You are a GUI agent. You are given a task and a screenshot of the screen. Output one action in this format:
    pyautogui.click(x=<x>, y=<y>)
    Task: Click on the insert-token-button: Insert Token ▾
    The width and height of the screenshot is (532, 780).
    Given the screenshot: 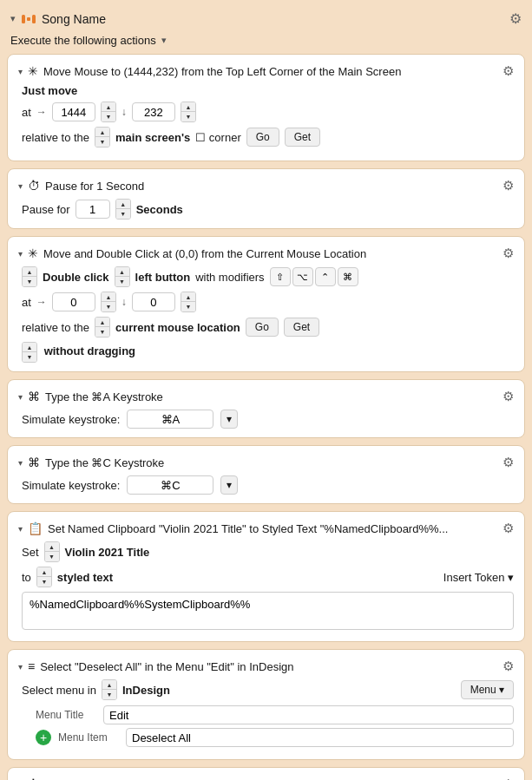 What is the action you would take?
    pyautogui.click(x=479, y=578)
    